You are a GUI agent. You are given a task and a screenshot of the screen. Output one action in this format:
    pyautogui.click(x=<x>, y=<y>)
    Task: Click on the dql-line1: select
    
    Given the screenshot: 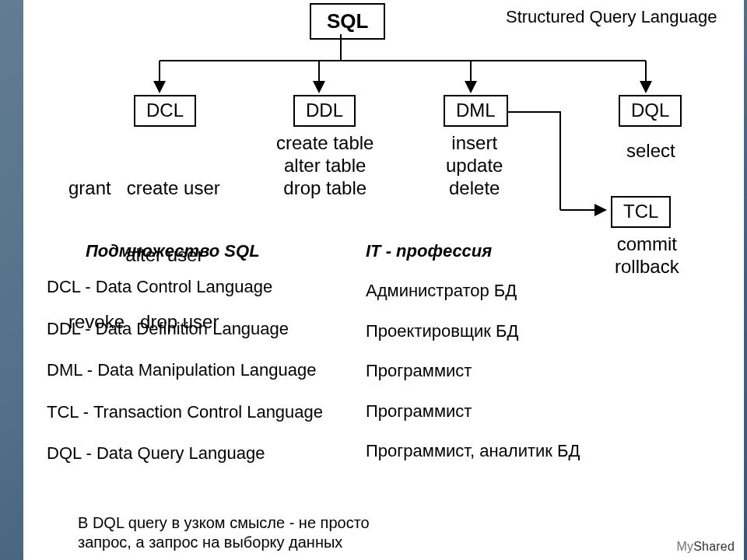 What is the action you would take?
    pyautogui.click(x=651, y=151)
    